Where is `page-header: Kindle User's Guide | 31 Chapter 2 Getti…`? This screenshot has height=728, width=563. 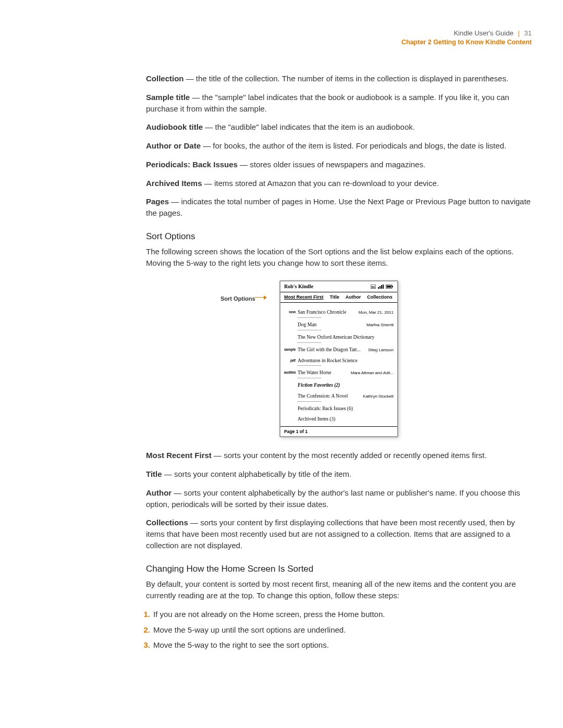
page-header: Kindle User's Guide | 31 Chapter 2 Getti… is located at coordinates (467, 38).